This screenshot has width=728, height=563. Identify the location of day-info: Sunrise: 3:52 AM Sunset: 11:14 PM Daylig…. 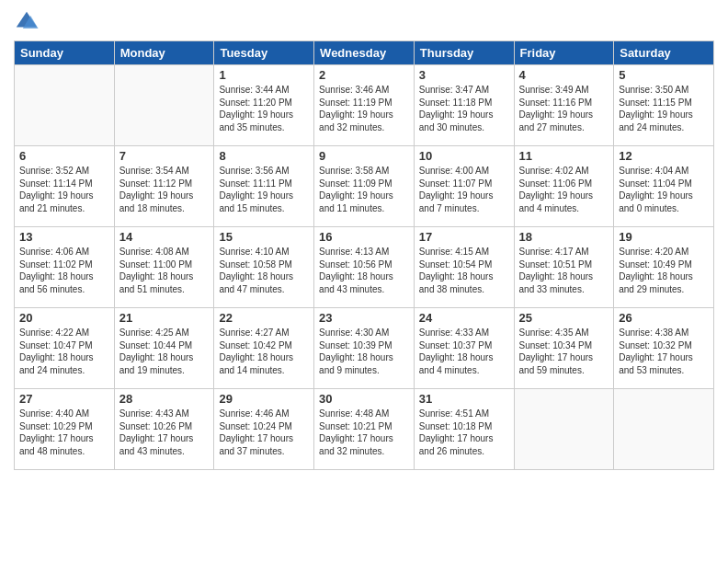
(64, 190).